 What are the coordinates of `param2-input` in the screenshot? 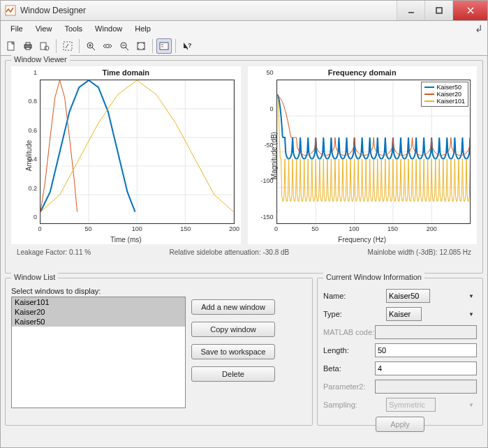 It's located at (426, 387).